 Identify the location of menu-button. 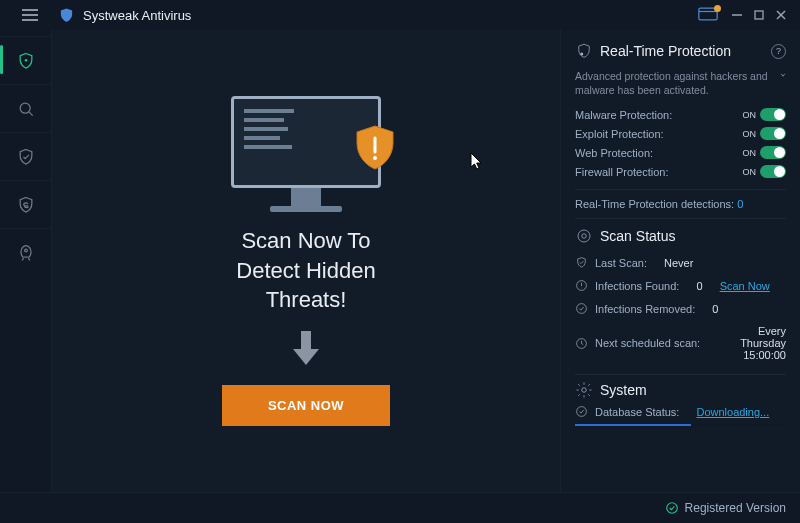
(30, 15).